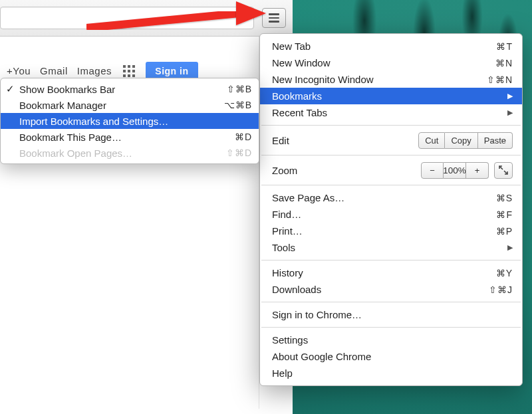 Image resolution: width=532 pixels, height=414 pixels. I want to click on menu-item-label: Bookmarks, so click(388, 96).